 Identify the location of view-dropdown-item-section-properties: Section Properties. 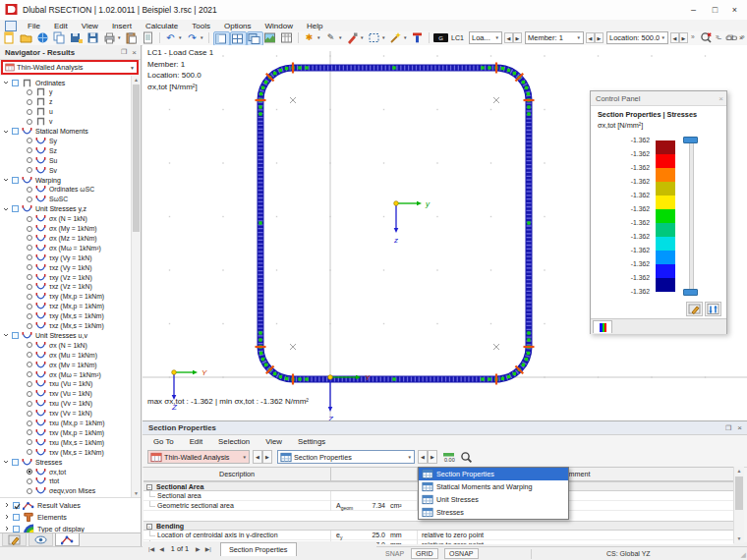
(493, 474).